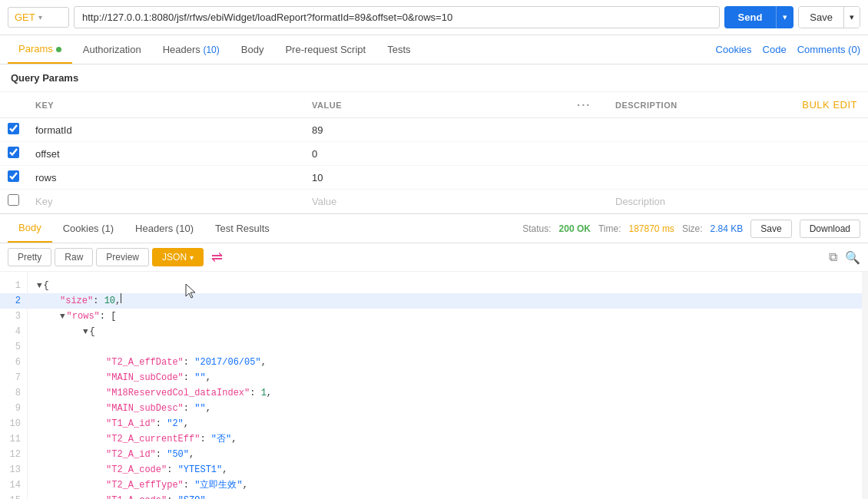 This screenshot has width=868, height=499. I want to click on col-checkbox, so click(14, 105).